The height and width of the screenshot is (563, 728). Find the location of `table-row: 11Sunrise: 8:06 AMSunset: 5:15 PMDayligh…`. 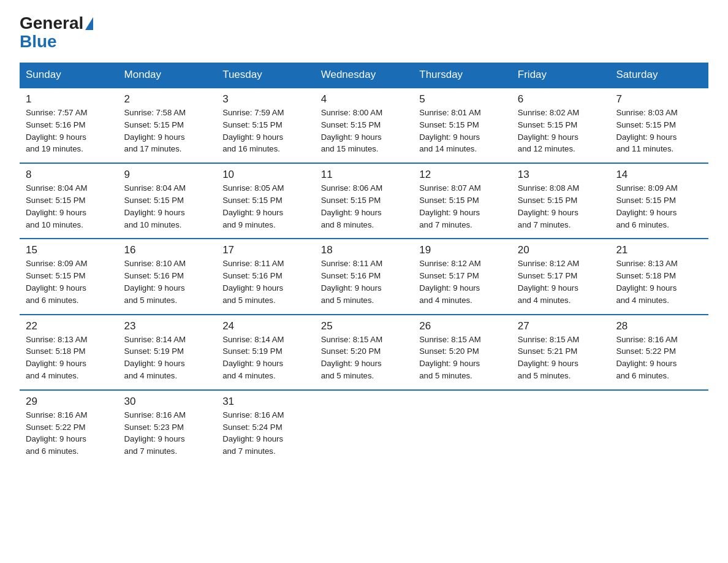

table-row: 11Sunrise: 8:06 AMSunset: 5:15 PMDayligh… is located at coordinates (364, 201).